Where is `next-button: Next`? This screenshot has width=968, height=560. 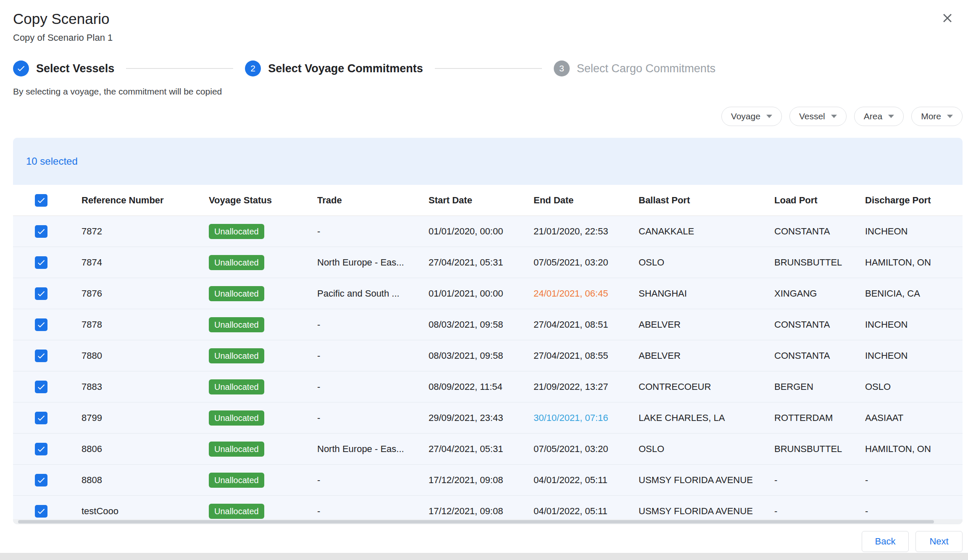
next-button: Next is located at coordinates (939, 542).